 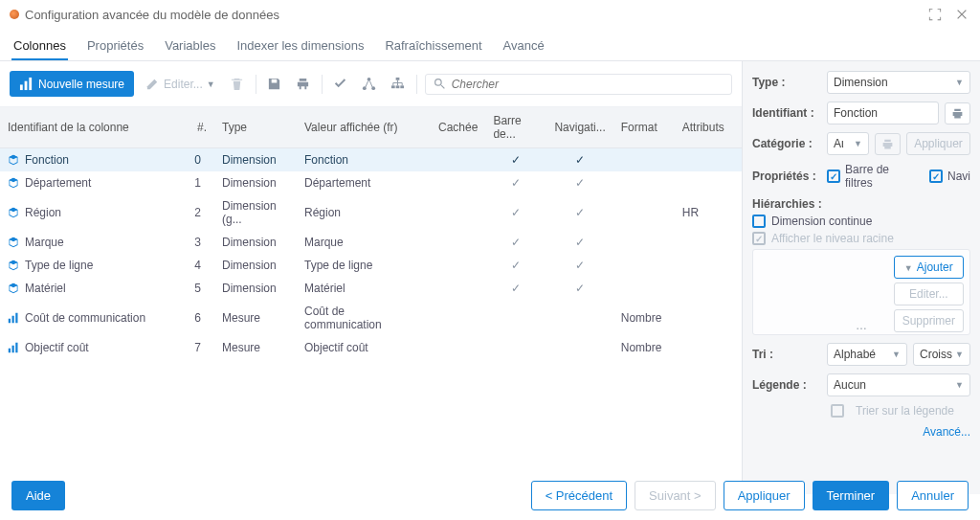 I want to click on col-id: Identifiant de la colonne, so click(x=91, y=128).